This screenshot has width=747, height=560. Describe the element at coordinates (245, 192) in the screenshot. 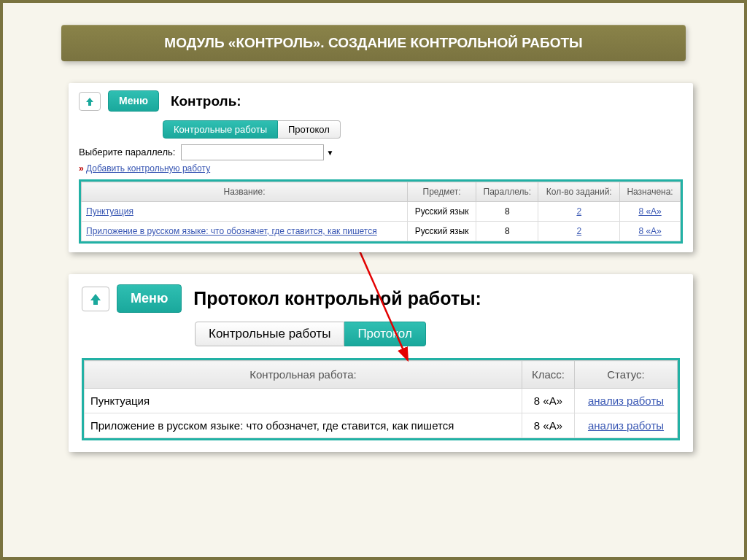

I see `th-name: Название:` at that location.